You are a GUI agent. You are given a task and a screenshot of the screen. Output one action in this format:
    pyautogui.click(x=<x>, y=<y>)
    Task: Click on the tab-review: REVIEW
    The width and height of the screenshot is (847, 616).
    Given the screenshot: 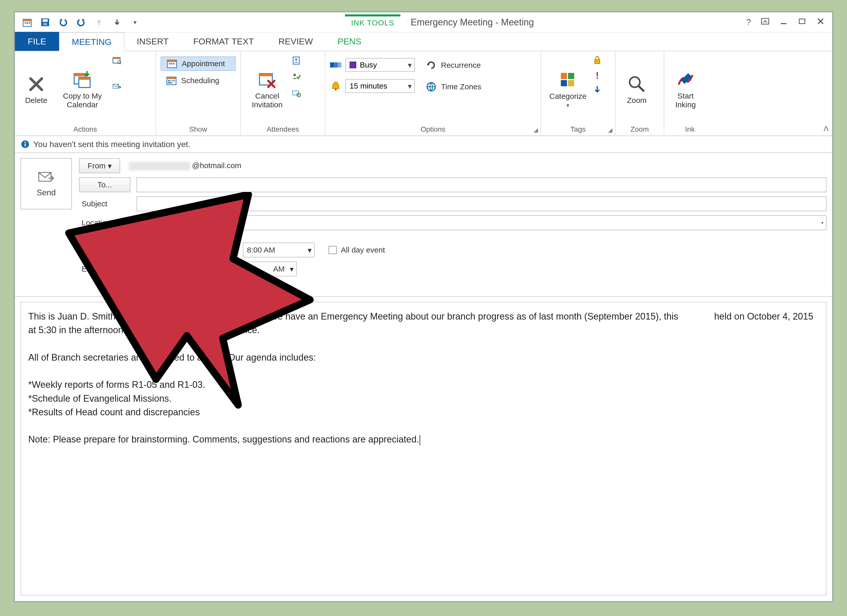 What is the action you would take?
    pyautogui.click(x=296, y=41)
    